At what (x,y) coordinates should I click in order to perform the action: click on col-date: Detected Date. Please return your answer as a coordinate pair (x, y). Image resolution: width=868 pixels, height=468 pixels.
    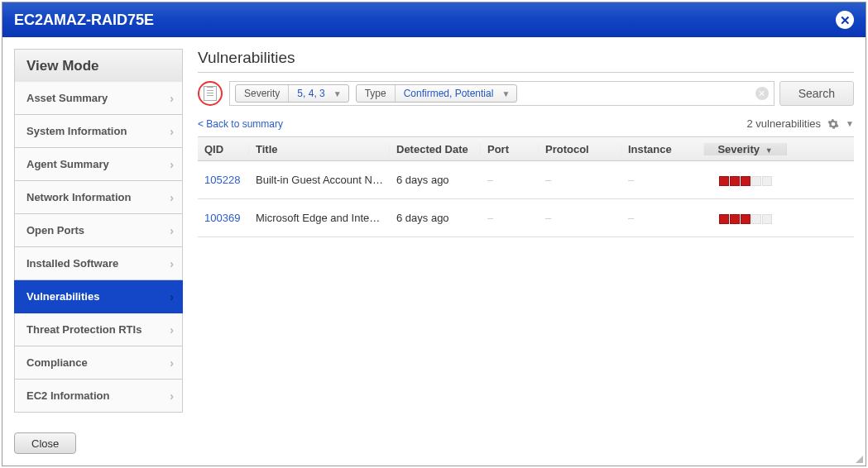
    Looking at the image, I should click on (435, 149).